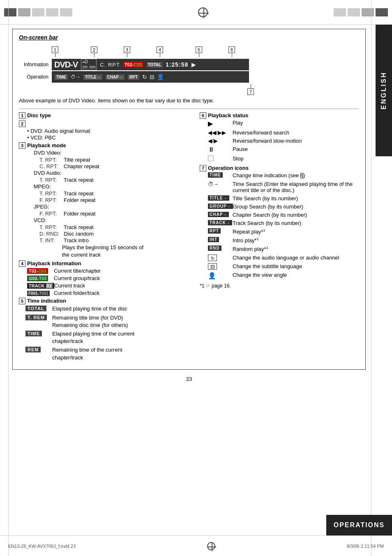 The height and width of the screenshot is (556, 392). Describe the element at coordinates (113, 220) in the screenshot. I see `cat-vcd: VCD:` at that location.